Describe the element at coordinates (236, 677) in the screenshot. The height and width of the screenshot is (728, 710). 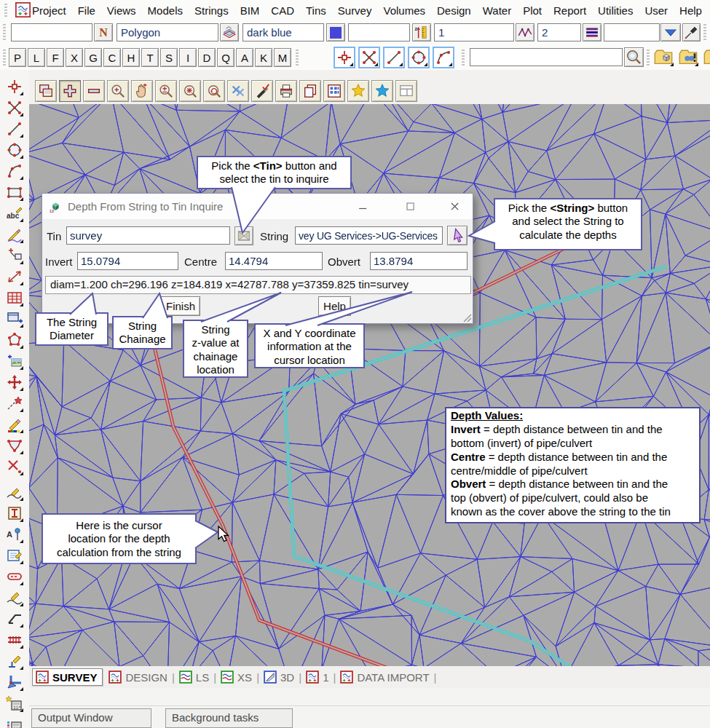
I see `tab-xs: XS` at that location.